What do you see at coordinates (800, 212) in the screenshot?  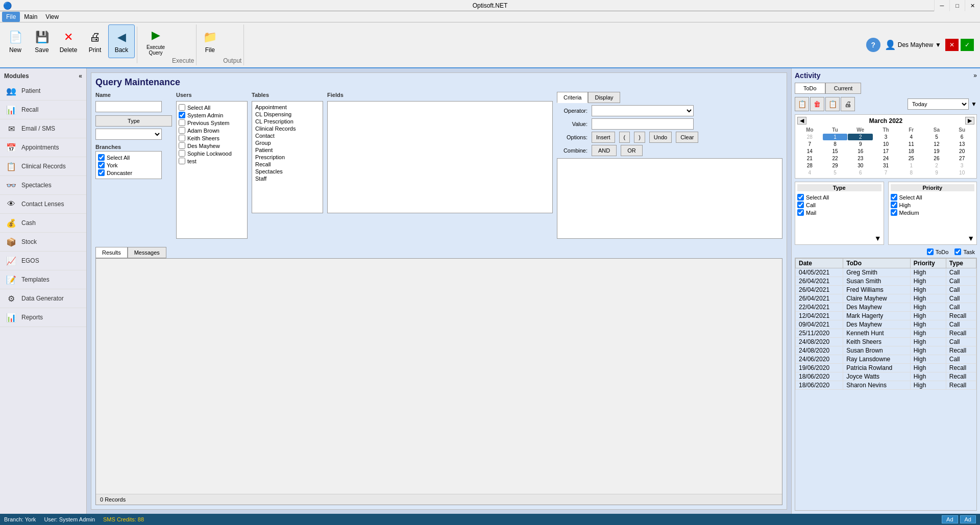 I see `type-mail-checkbox` at bounding box center [800, 212].